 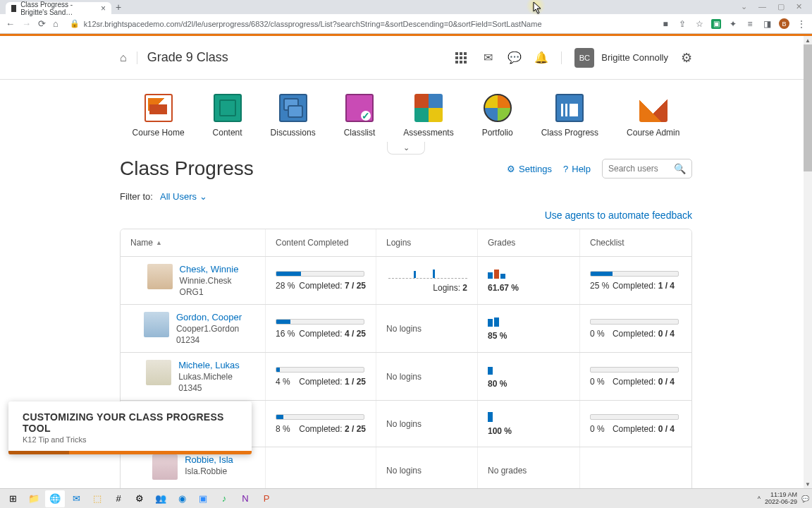 I want to click on minimize-icon: —, so click(x=763, y=7).